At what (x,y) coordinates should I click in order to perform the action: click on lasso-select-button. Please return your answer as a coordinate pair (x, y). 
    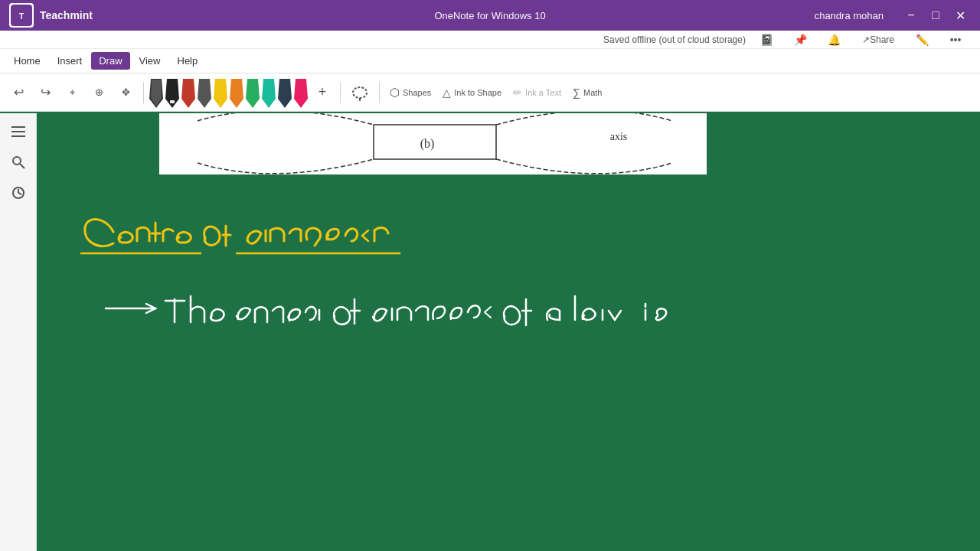
    Looking at the image, I should click on (360, 93).